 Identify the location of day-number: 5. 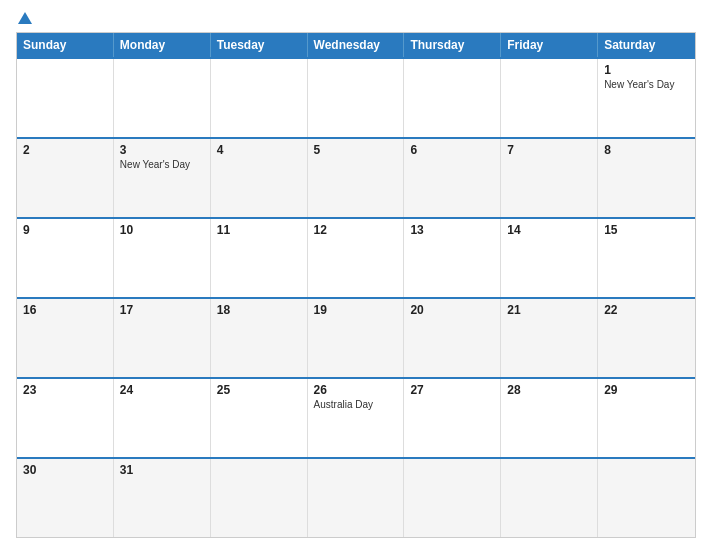
(356, 150).